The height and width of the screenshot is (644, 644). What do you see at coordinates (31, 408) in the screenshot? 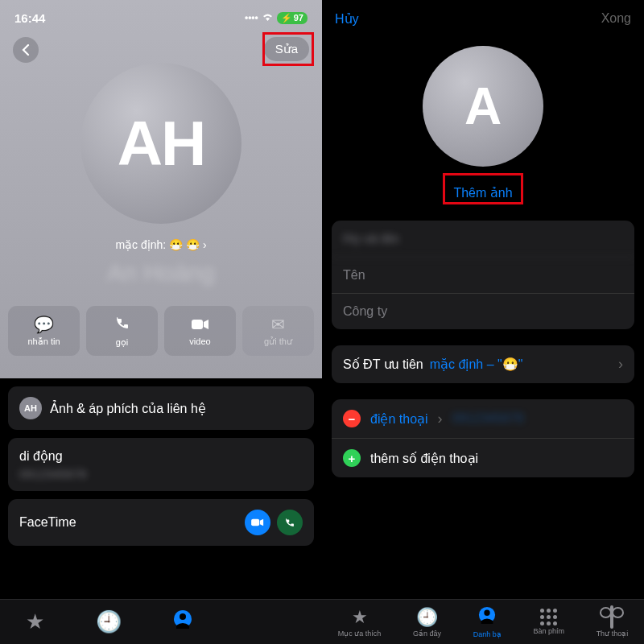
I see `mini-avatar: AH` at bounding box center [31, 408].